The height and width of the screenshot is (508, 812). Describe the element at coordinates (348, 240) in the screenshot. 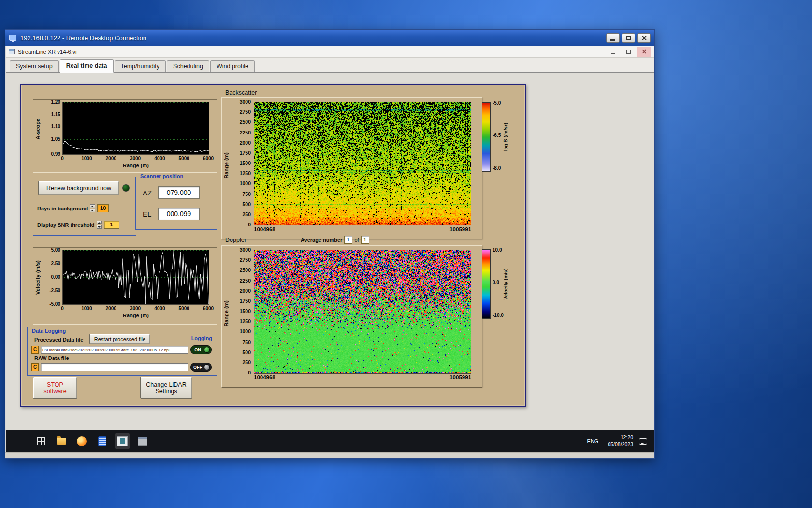

I see `average-current-field: 1` at that location.